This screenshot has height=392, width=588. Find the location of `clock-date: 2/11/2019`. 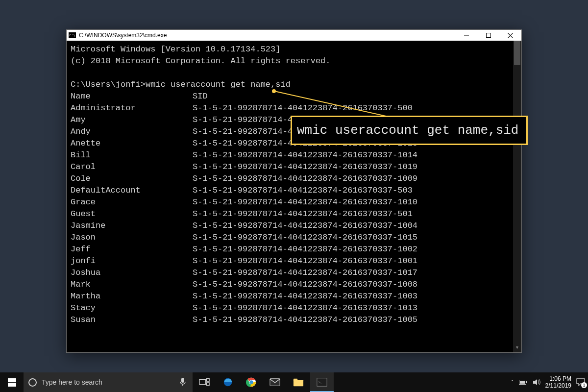

clock-date: 2/11/2019 is located at coordinates (559, 386).